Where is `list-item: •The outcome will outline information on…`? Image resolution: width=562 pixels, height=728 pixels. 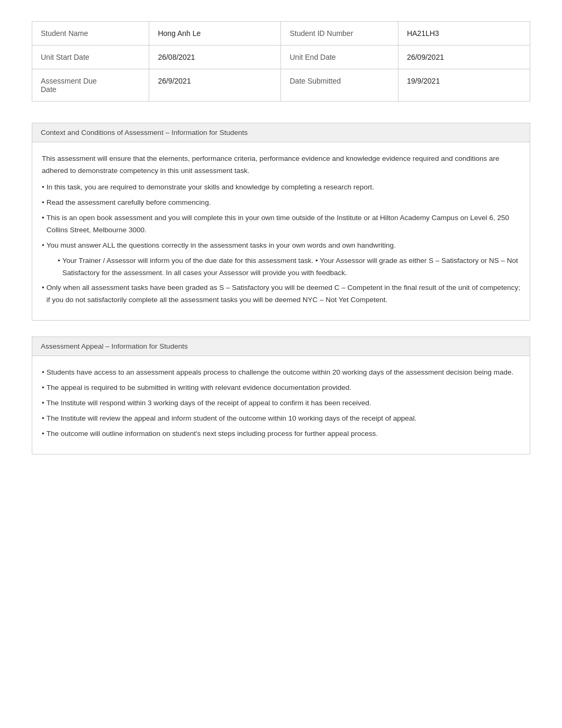 list-item: •The outcome will outline information on… is located at coordinates (281, 434).